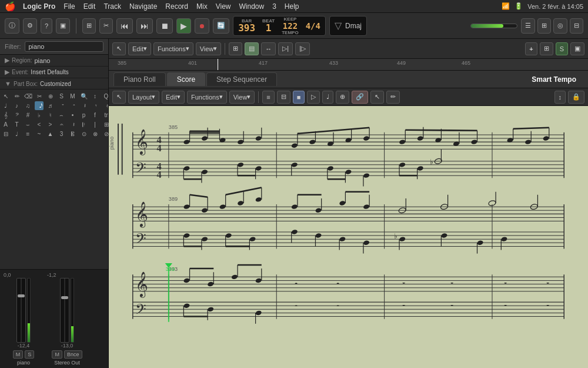 This screenshot has height=368, width=588. I want to click on tool-note5: ♬, so click(51, 106).